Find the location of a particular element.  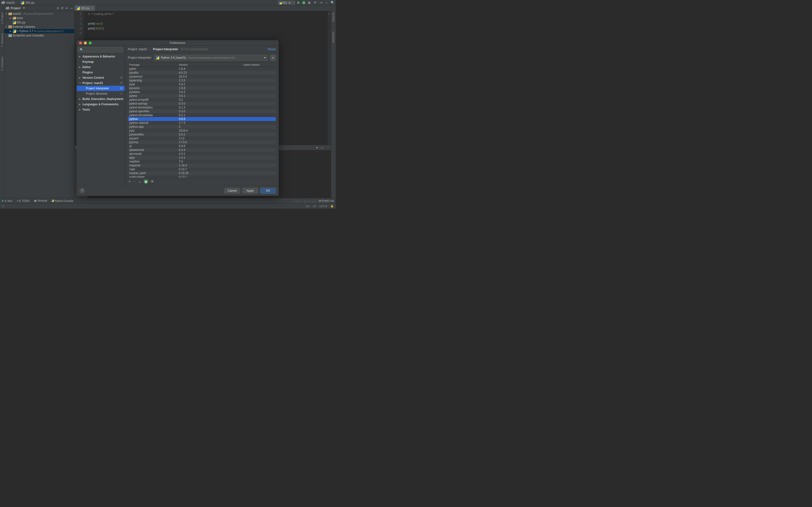

rail-sciview: SciView is located at coordinates (334, 17).